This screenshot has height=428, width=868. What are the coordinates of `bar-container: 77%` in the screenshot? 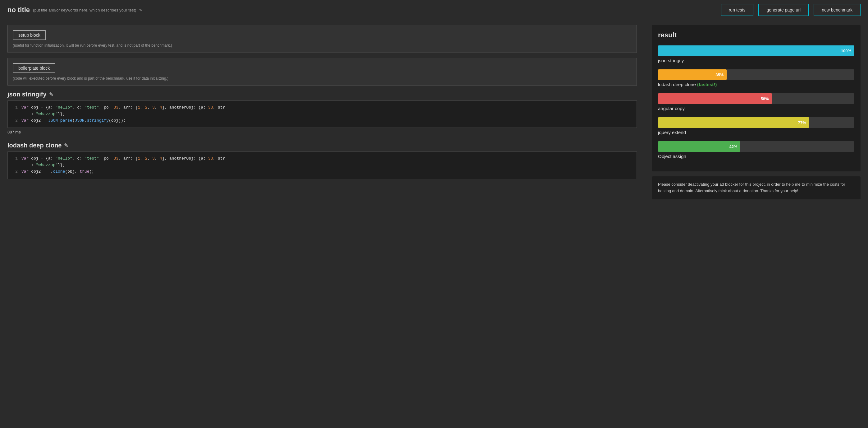 It's located at (756, 123).